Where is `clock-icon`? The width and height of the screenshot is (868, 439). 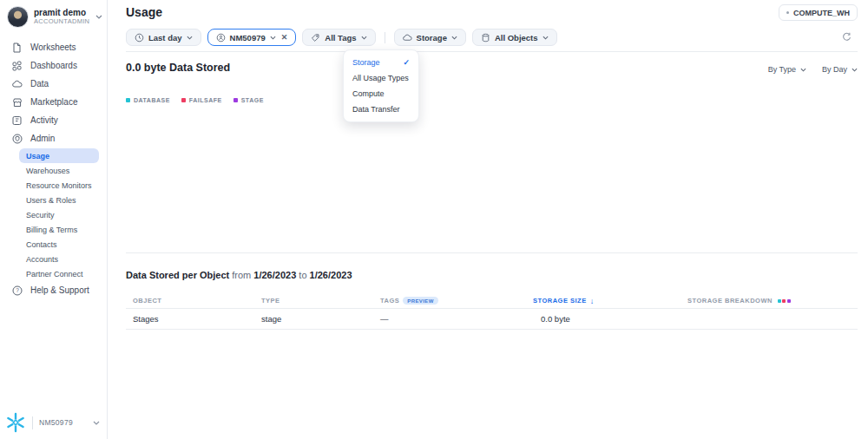 clock-icon is located at coordinates (139, 38).